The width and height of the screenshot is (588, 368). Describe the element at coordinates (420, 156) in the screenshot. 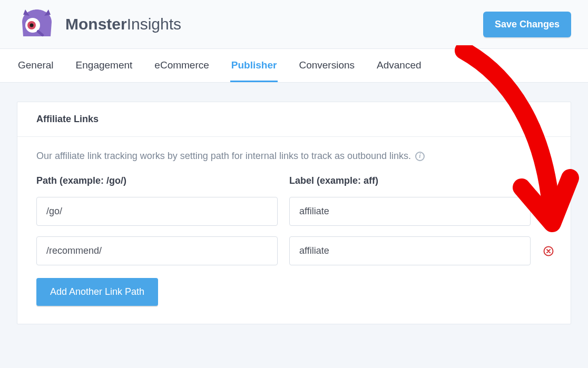

I see `info-icon: i` at that location.